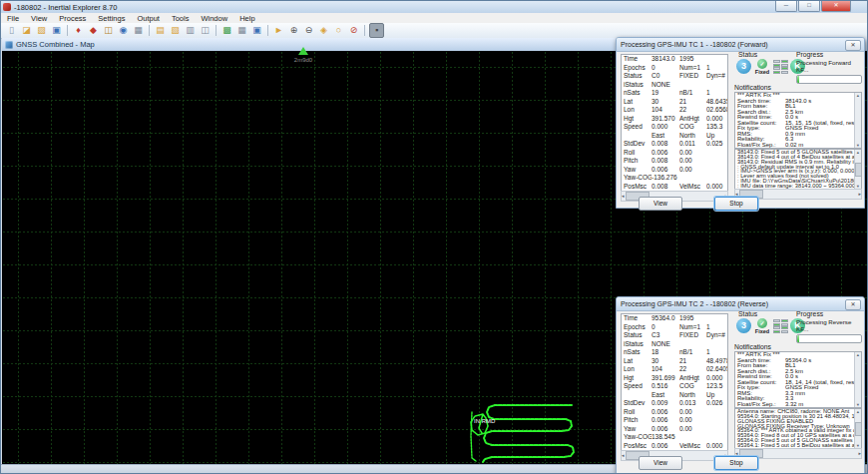 This screenshot has width=868, height=474. What do you see at coordinates (637, 379) in the screenshot?
I see `stats-cell: Hgt` at bounding box center [637, 379].